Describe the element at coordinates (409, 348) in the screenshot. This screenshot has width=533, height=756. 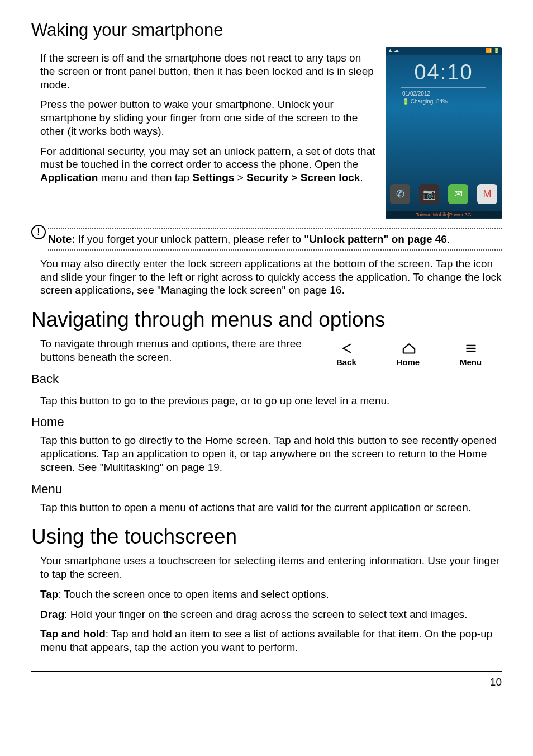
I see `home-icon` at that location.